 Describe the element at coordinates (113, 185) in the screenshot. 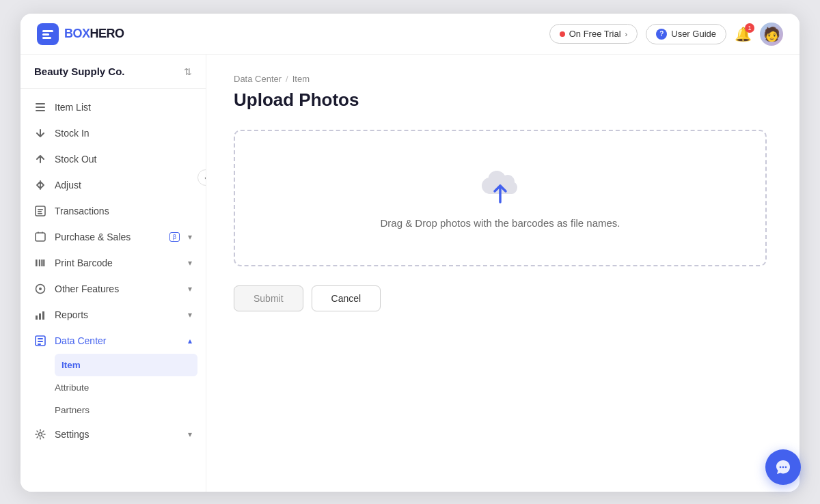

I see `sidebar-item-adjust: Adjust` at that location.